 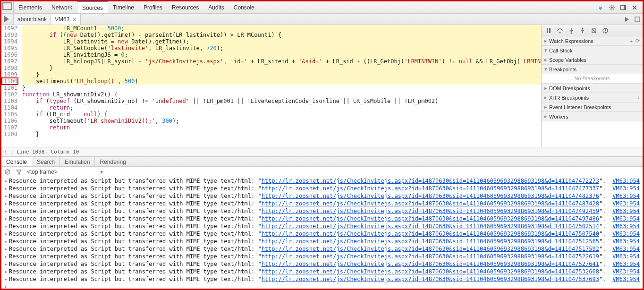 I want to click on panel-tab-profiles: Profiles, so click(x=153, y=8).